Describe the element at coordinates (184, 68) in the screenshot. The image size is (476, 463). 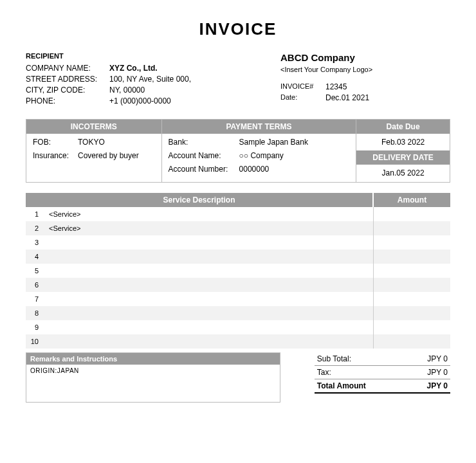
I see `company-name-value: XYZ Co., Ltd.` at that location.